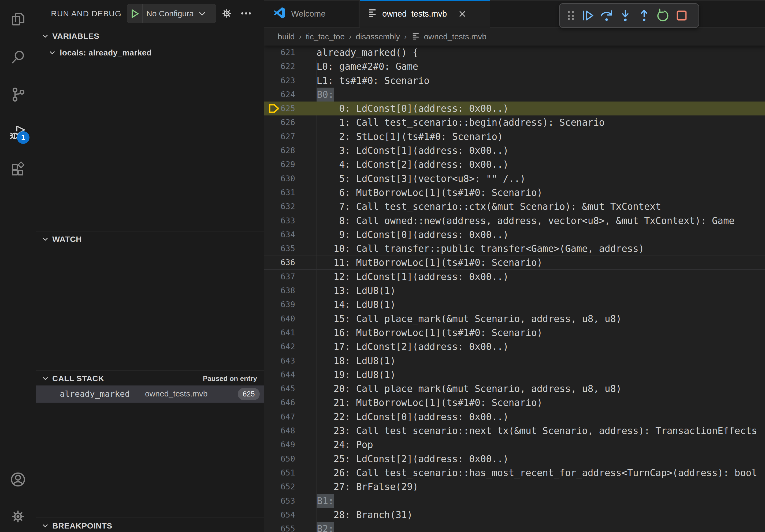 Image resolution: width=765 pixels, height=532 pixels. Describe the element at coordinates (525, 221) in the screenshot. I see `code-text: 8: Call owned::new(address, address, vec…` at that location.